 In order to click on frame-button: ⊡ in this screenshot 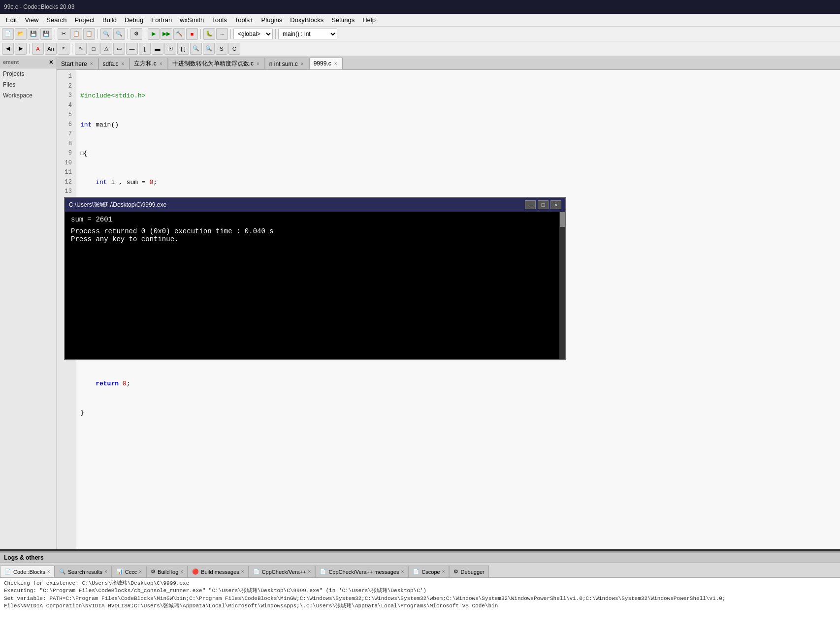, I will do `click(170, 49)`.